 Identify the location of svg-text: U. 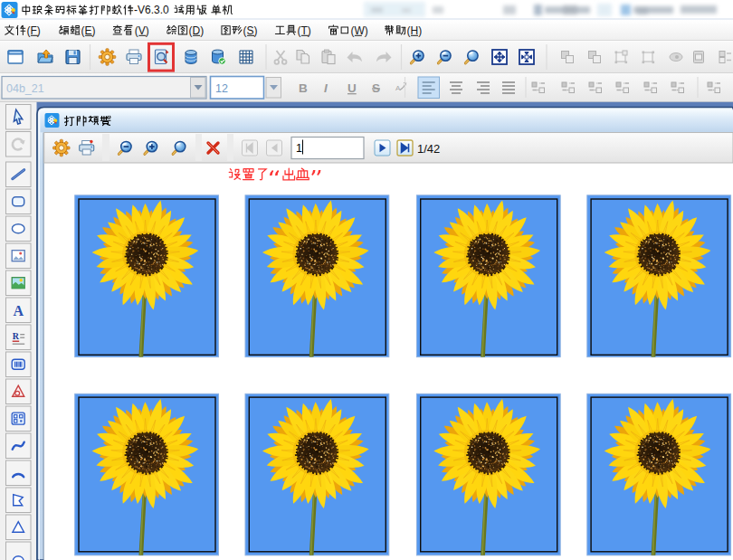
(352, 89).